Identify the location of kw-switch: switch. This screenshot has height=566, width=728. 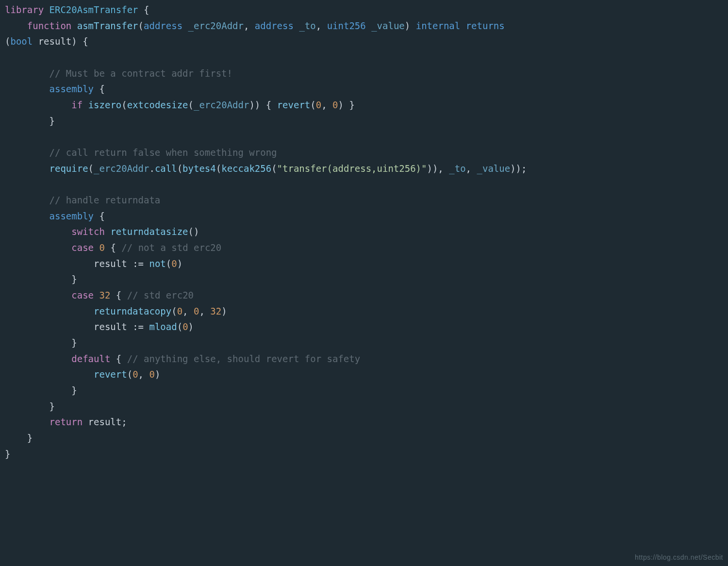
(88, 232).